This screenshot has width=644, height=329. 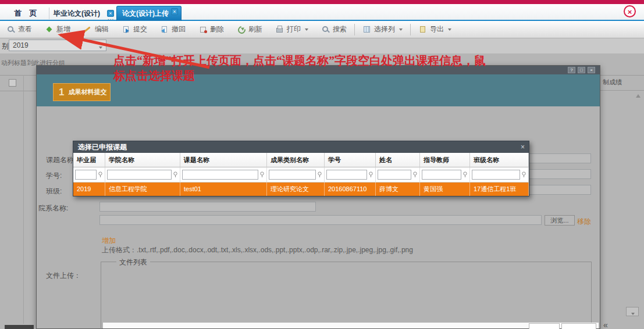 I want to click on year-filter-label: 别, so click(x=5, y=47).